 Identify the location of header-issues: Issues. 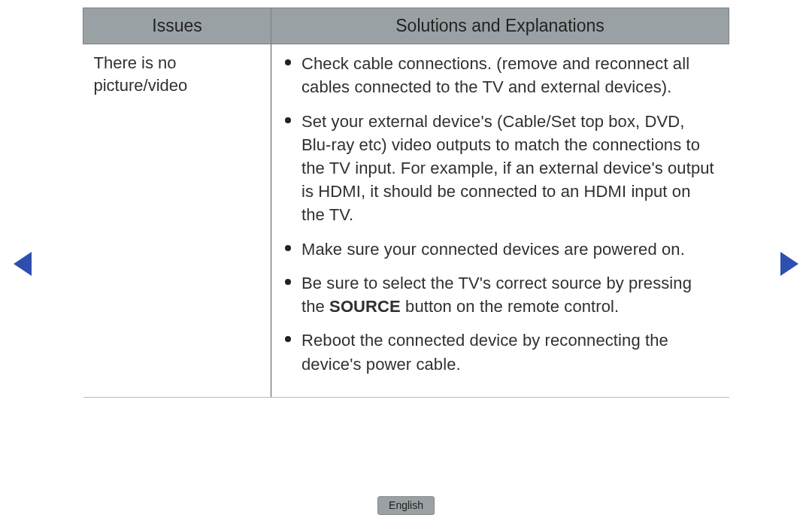
(177, 26).